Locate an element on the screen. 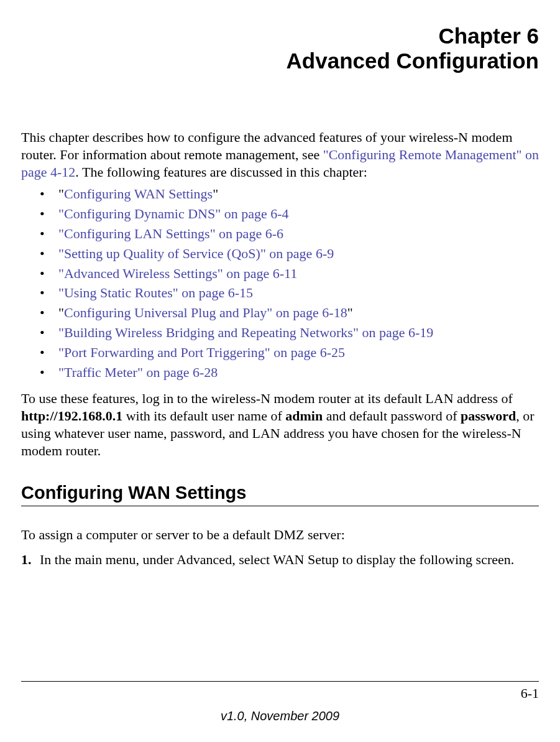 Image resolution: width=560 pixels, height=742 pixels. link-bridging: "Building Wireless Bridging and Repeatin… is located at coordinates (246, 332).